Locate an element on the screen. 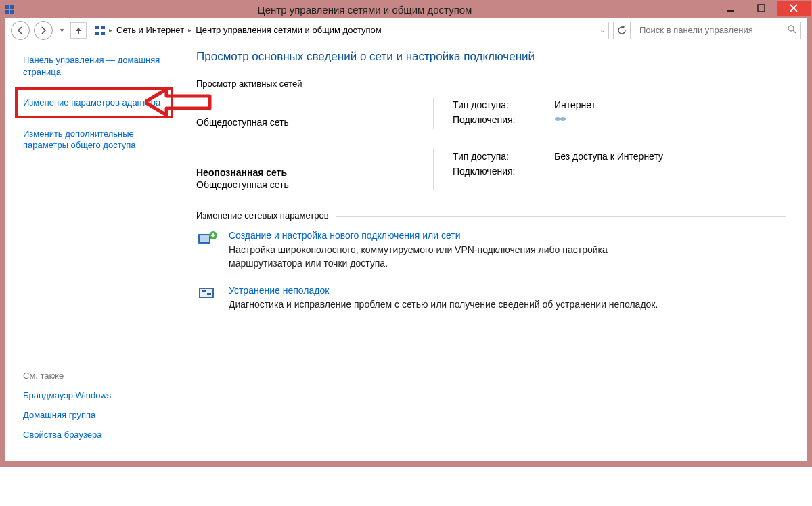 This screenshot has width=812, height=506. search-box is located at coordinates (718, 30).